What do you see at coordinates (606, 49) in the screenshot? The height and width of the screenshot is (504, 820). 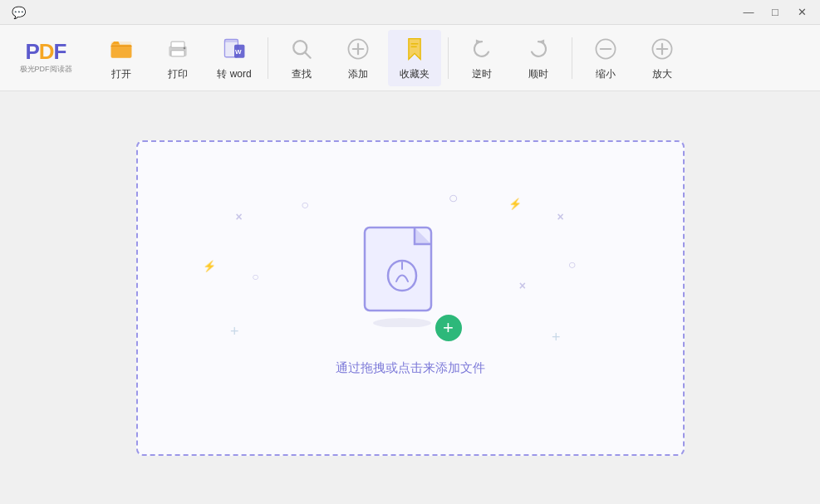 I see `zoom-out-icon` at bounding box center [606, 49].